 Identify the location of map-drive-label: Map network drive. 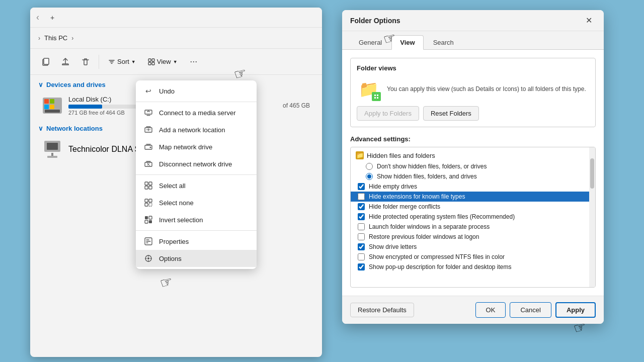
(186, 147).